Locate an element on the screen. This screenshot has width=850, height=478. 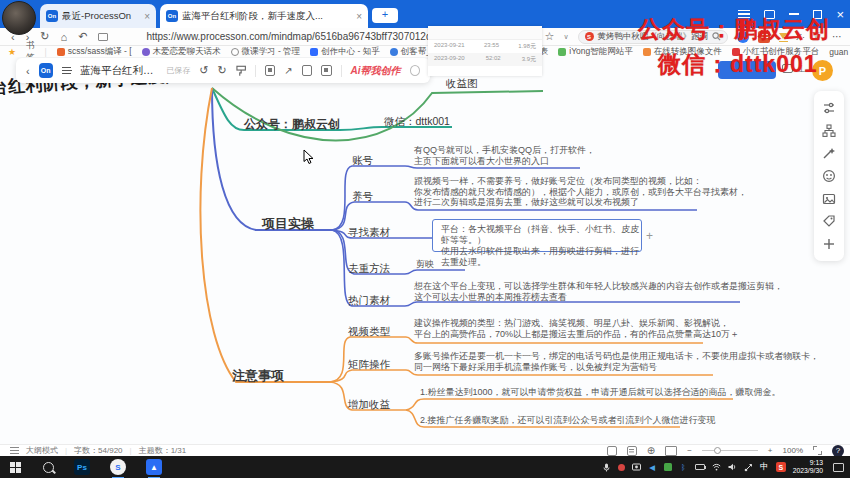
structure-layout-icon is located at coordinates (829, 131).